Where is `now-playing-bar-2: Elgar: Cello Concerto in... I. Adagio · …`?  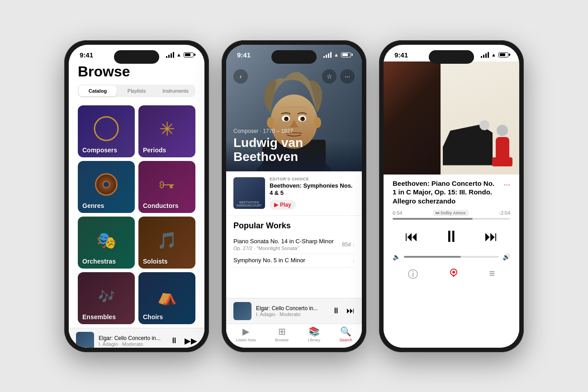
now-playing-bar-2: Elgar: Cello Concerto in... I. Adagio · … is located at coordinates (294, 311).